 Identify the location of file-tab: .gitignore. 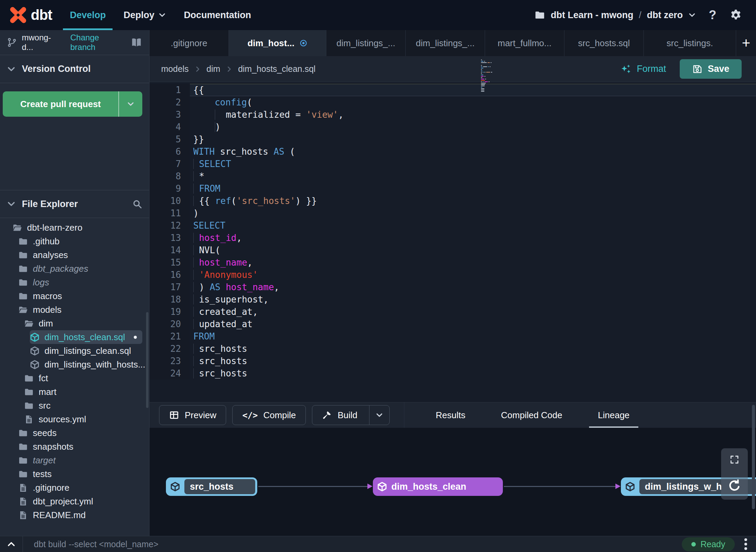
(189, 43).